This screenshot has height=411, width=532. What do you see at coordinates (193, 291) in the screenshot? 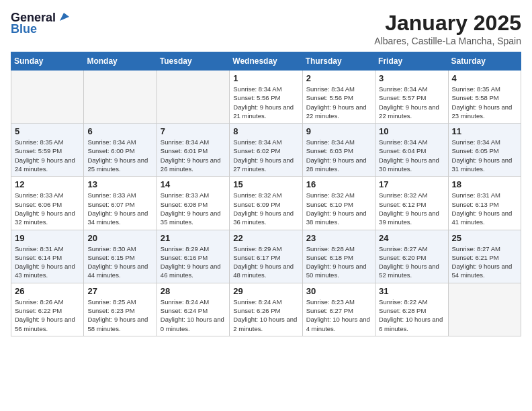
I see `day-number: 28` at bounding box center [193, 291].